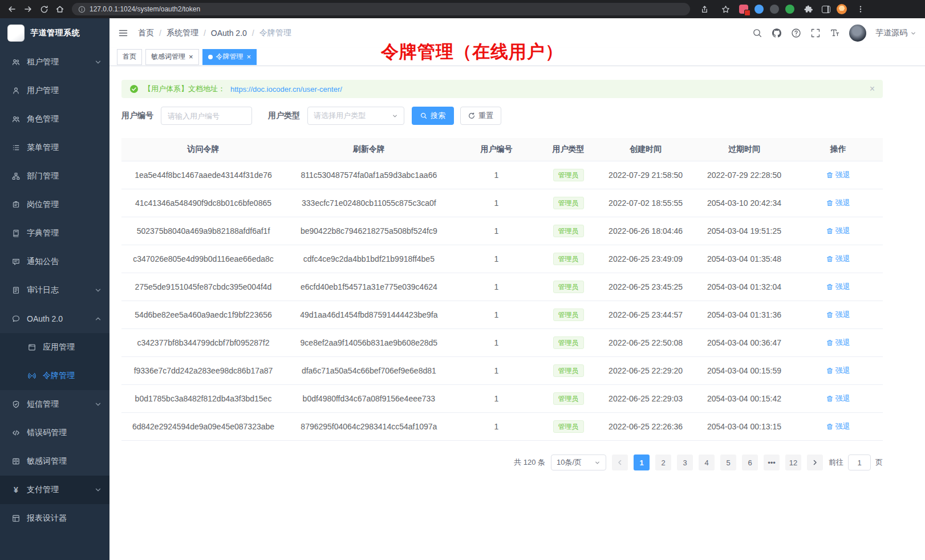  Describe the element at coordinates (861, 9) in the screenshot. I see `browser-menu-icon` at that location.